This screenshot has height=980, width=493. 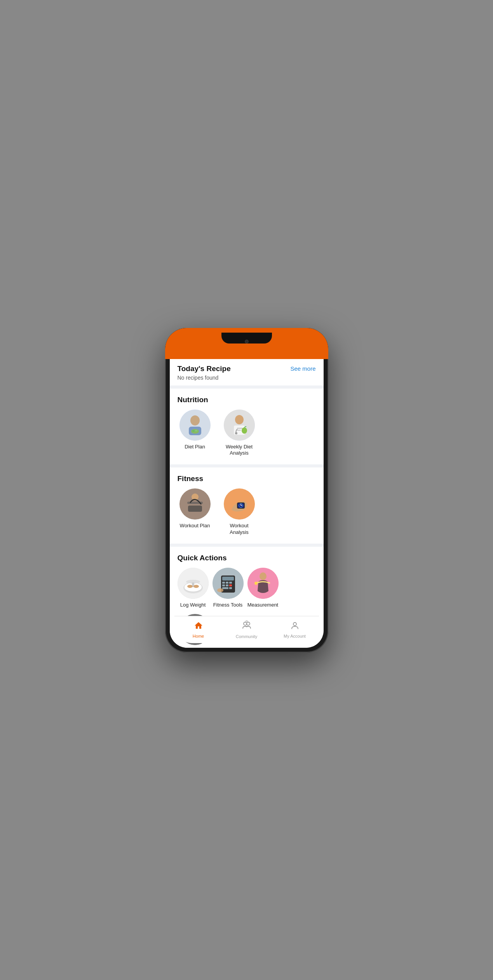 What do you see at coordinates (247, 558) in the screenshot?
I see `quick-actions-header: Quick Actions` at bounding box center [247, 558].